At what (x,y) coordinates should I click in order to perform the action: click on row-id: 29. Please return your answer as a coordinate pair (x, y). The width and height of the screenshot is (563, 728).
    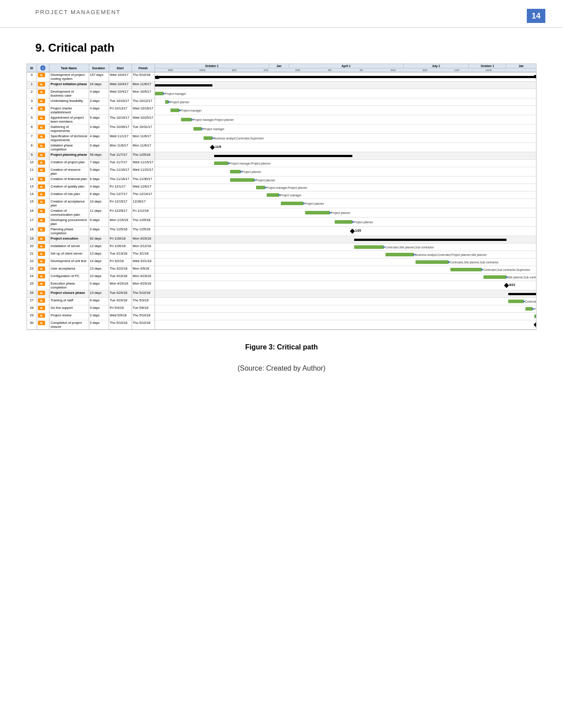
    Looking at the image, I should click on (32, 317).